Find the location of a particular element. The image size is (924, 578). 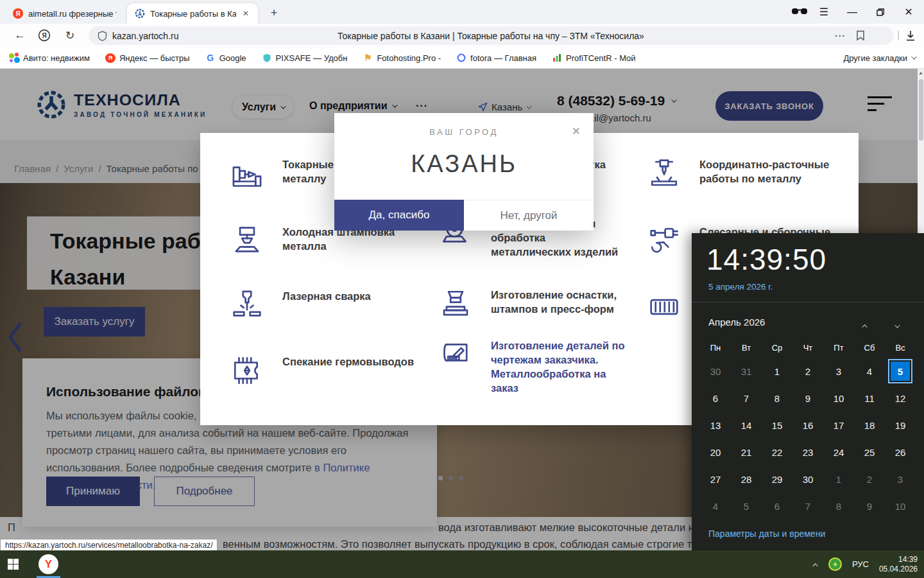

calendar-day: 15 is located at coordinates (777, 425).